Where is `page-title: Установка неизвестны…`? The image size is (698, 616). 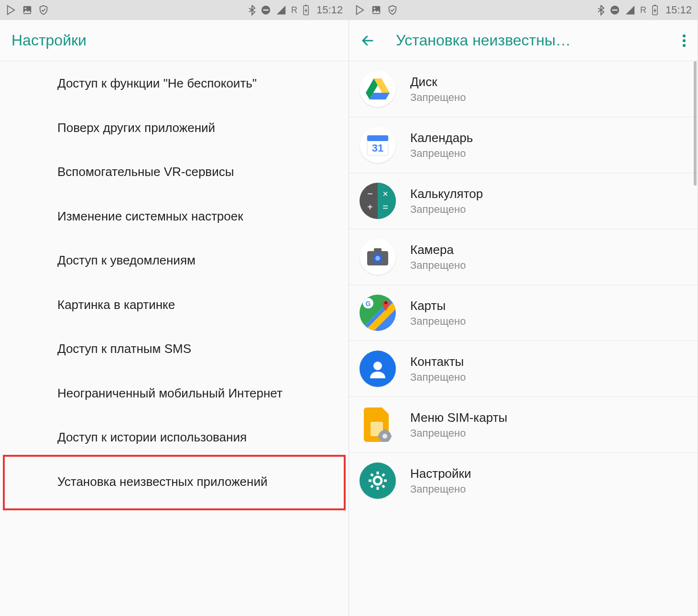
page-title: Установка неизвестны… is located at coordinates (483, 40).